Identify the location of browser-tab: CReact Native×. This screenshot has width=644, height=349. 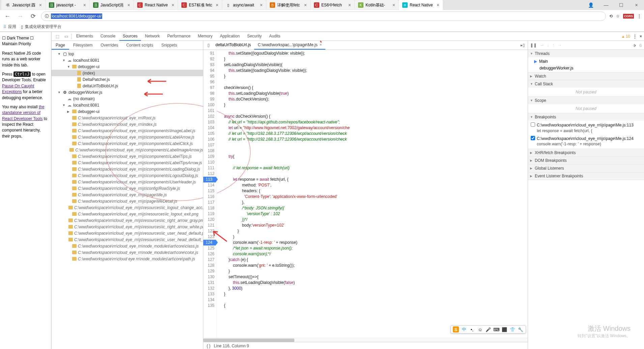
(156, 5).